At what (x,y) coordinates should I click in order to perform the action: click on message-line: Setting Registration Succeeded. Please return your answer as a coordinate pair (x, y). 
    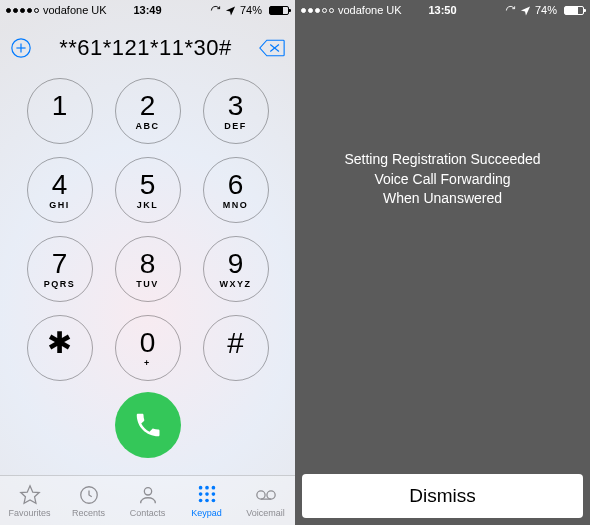
    Looking at the image, I should click on (442, 160).